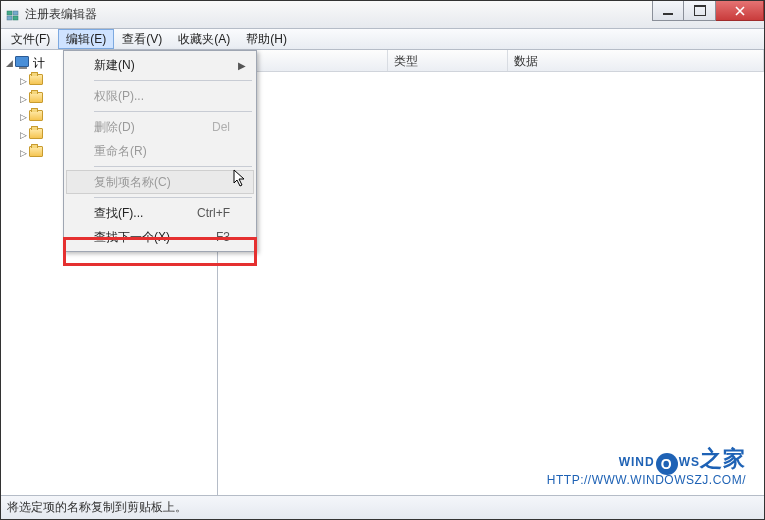 The width and height of the screenshot is (765, 520). What do you see at coordinates (61, 14) in the screenshot?
I see `window-title: 注册表编辑器` at bounding box center [61, 14].